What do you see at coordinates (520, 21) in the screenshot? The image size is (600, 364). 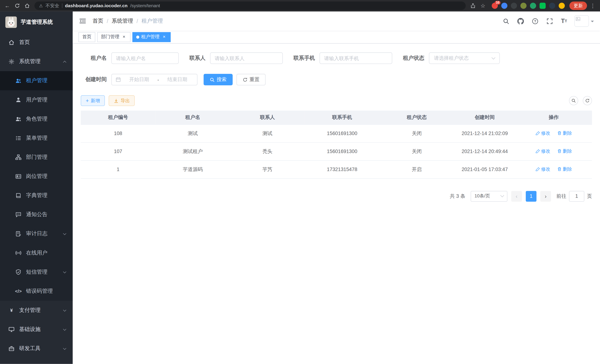 I see `github-icon` at bounding box center [520, 21].